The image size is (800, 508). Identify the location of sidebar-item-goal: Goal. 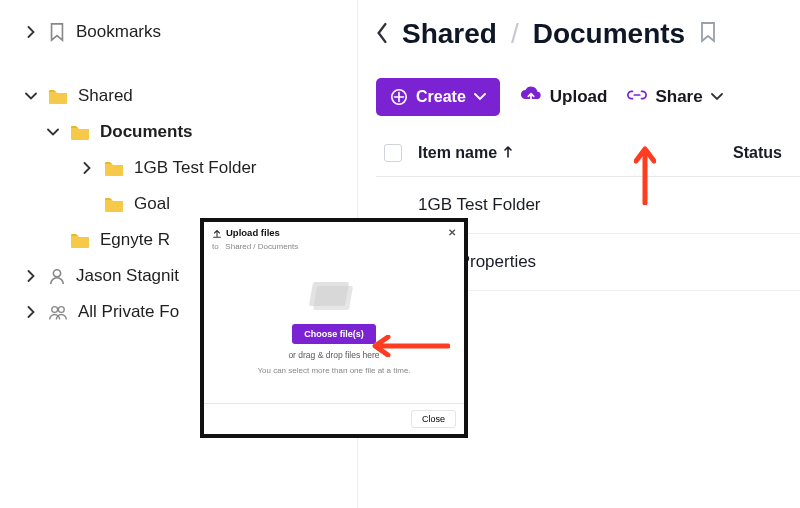
(178, 204).